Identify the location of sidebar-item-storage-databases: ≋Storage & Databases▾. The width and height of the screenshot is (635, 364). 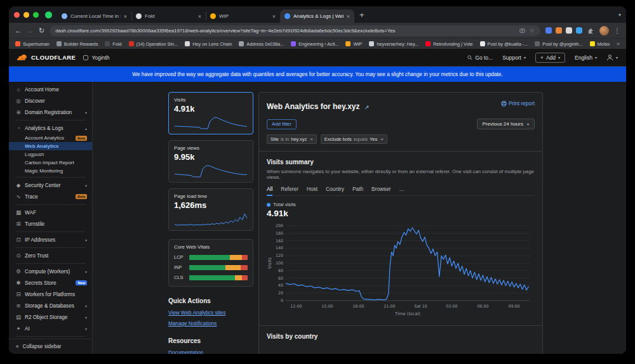
(51, 306).